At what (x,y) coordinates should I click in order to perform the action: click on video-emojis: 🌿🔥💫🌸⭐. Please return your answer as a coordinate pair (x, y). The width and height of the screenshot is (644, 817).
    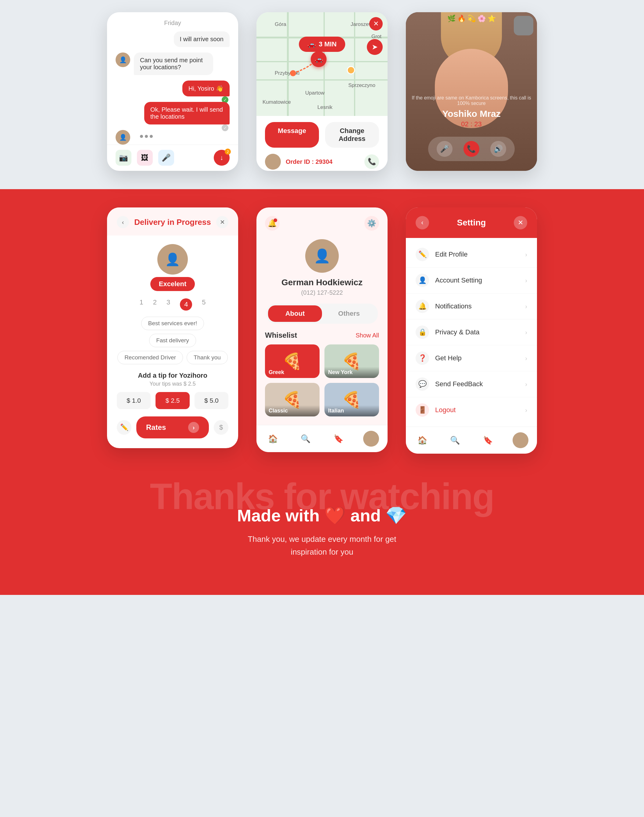
    Looking at the image, I should click on (471, 19).